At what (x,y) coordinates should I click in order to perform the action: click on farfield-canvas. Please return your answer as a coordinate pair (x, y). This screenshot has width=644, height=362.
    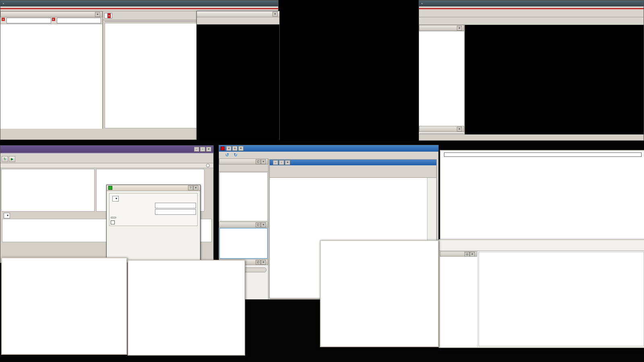
    Looking at the image, I should click on (561, 299).